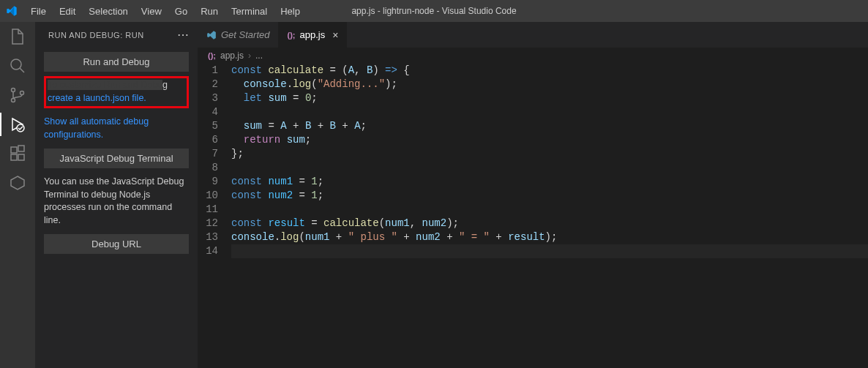  What do you see at coordinates (249, 12) in the screenshot?
I see `menu-terminal: Terminal` at bounding box center [249, 12].